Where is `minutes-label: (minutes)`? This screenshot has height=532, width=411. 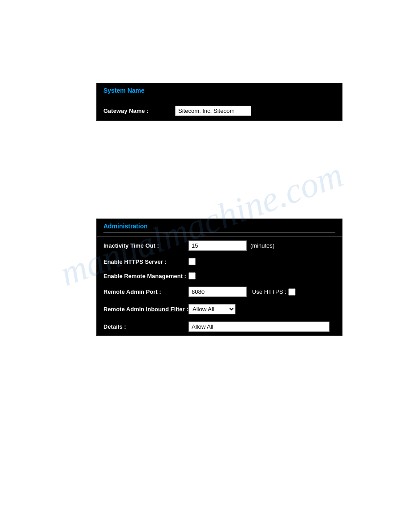 minutes-label: (minutes) is located at coordinates (262, 245).